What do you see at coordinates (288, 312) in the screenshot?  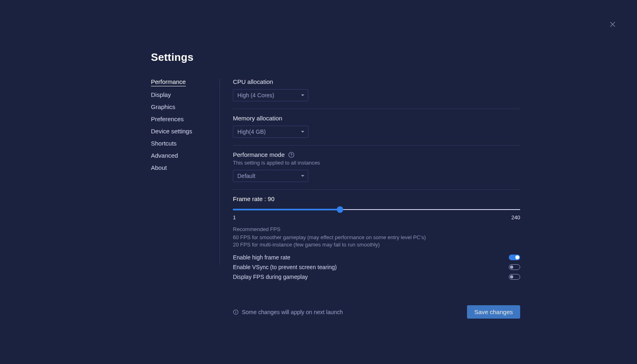 I see `footer-note: Some changes will apply on next launch` at bounding box center [288, 312].